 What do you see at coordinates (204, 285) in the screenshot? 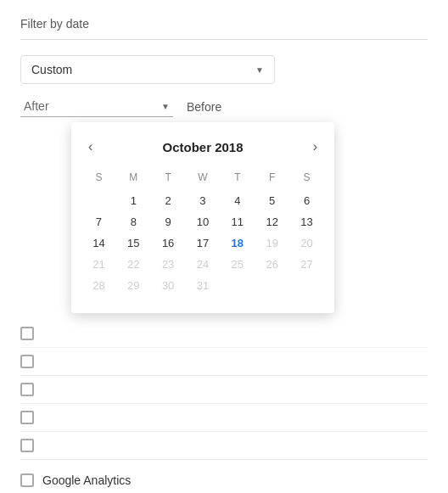
I see `calendar-day: 31` at bounding box center [204, 285].